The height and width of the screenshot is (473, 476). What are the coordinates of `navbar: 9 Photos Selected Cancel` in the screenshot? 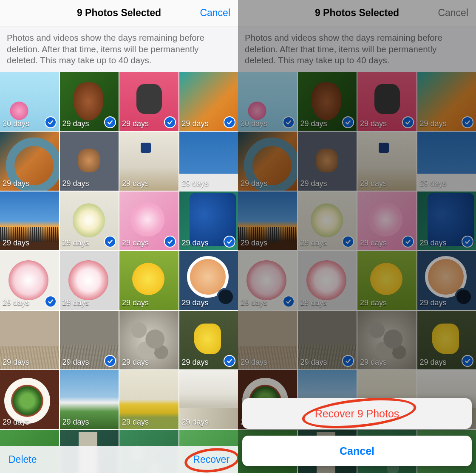 It's located at (119, 13).